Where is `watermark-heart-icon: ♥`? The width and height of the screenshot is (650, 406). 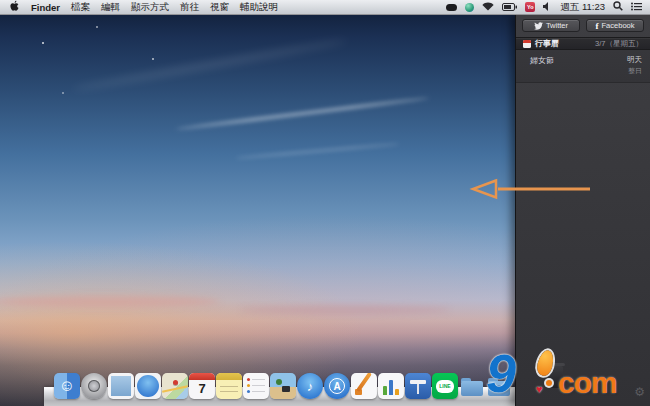
watermark-heart-icon: ♥ is located at coordinates (540, 389).